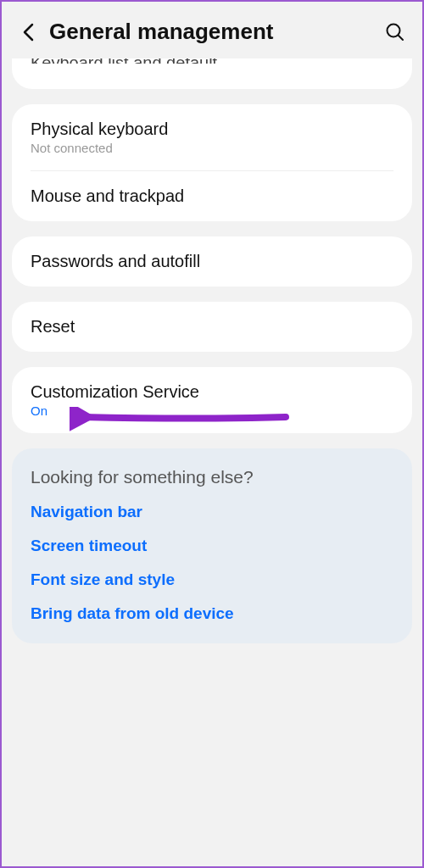 This screenshot has height=868, width=424. What do you see at coordinates (212, 74) in the screenshot?
I see `row-keyboard-list: Keyboard list and default` at bounding box center [212, 74].